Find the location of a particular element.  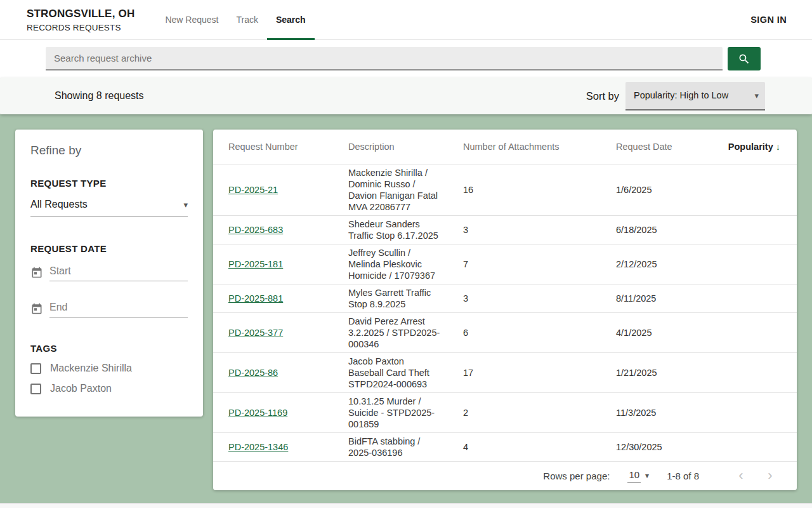

nav-item-search: Search is located at coordinates (291, 20).